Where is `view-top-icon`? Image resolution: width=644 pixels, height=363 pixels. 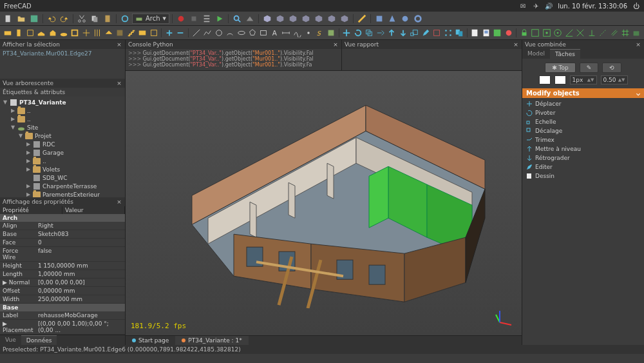 view-top-icon is located at coordinates (293, 19).